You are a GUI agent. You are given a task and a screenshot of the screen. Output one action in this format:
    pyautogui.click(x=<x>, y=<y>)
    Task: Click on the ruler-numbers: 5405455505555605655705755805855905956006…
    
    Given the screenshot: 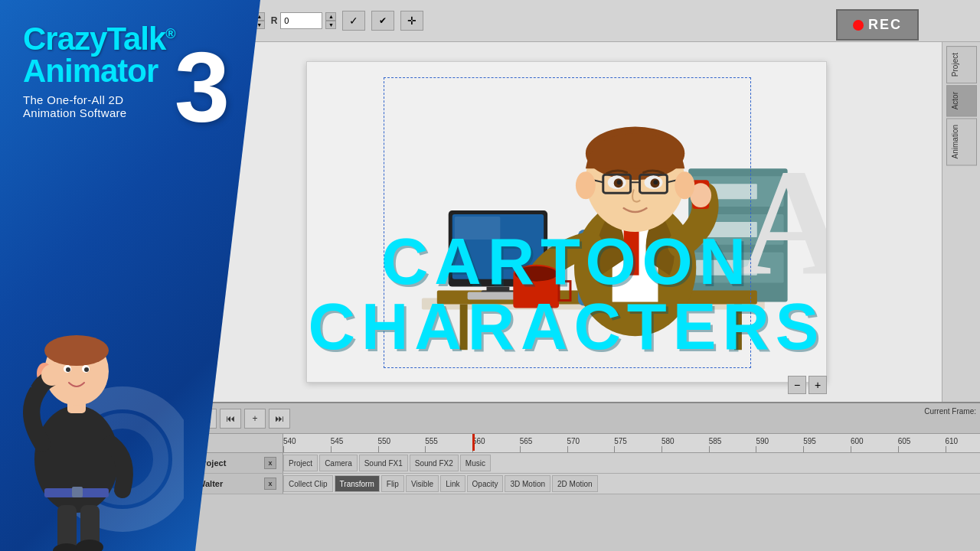 What is the action you would take?
    pyautogui.click(x=632, y=443)
    